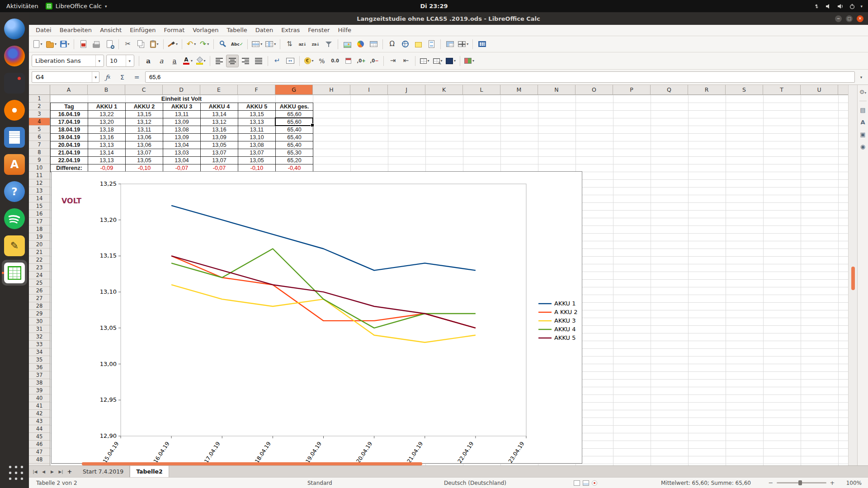  What do you see at coordinates (108, 77) in the screenshot?
I see `function-wizard-button: ƒx` at bounding box center [108, 77].